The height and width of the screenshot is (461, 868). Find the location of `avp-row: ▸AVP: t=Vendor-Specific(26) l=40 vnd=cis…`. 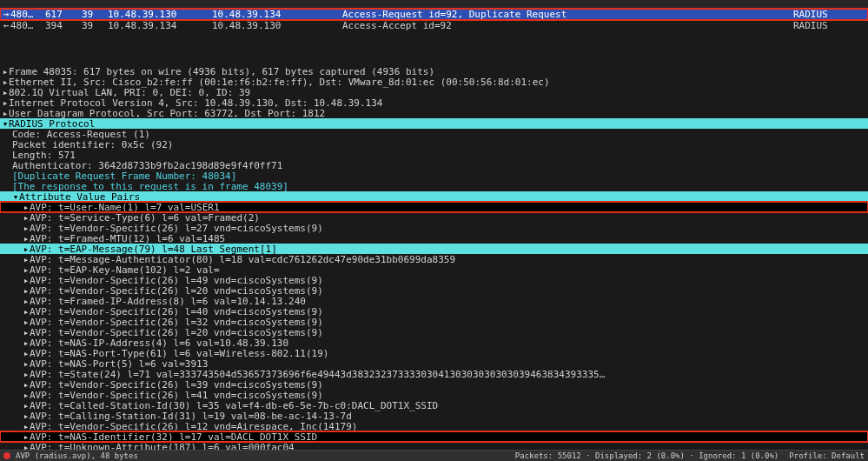

avp-row: ▸AVP: t=Vendor-Specific(26) l=40 vnd=cis… is located at coordinates (434, 311).